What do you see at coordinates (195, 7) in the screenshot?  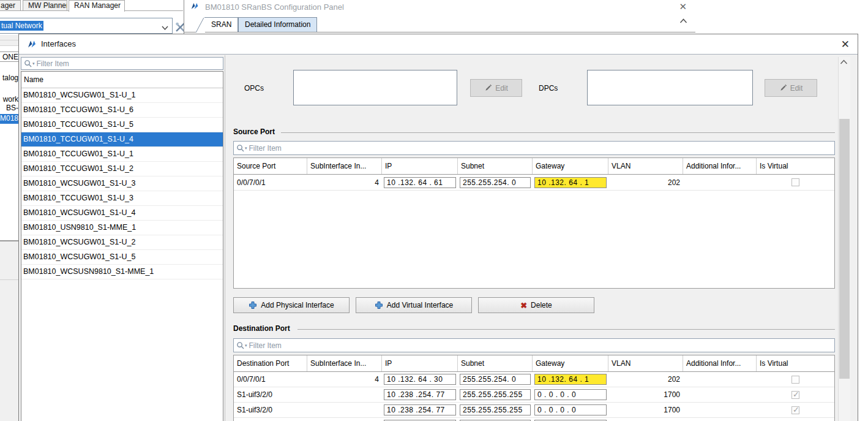 I see `app-logo-icon` at bounding box center [195, 7].